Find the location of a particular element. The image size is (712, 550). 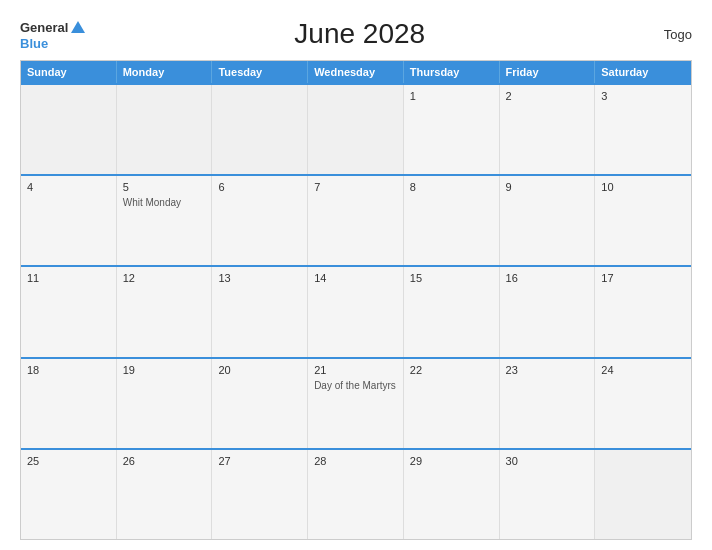

cal-cell: 13 is located at coordinates (260, 312).